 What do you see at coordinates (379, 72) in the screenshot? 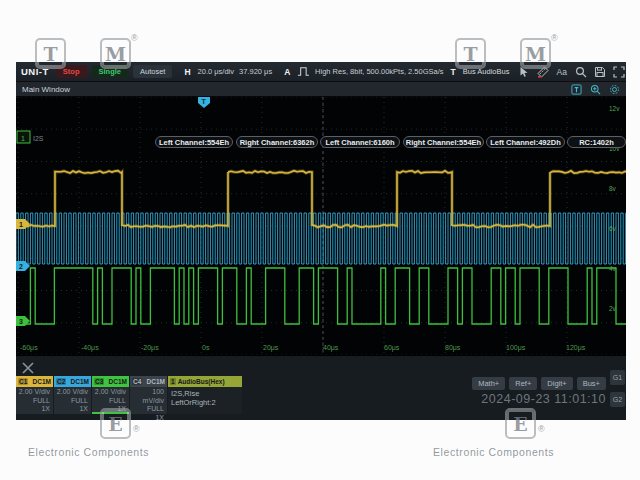
I see `acquire-info: High Res, 8bit, 500.00kPts, 2.50GSa/s` at bounding box center [379, 72].